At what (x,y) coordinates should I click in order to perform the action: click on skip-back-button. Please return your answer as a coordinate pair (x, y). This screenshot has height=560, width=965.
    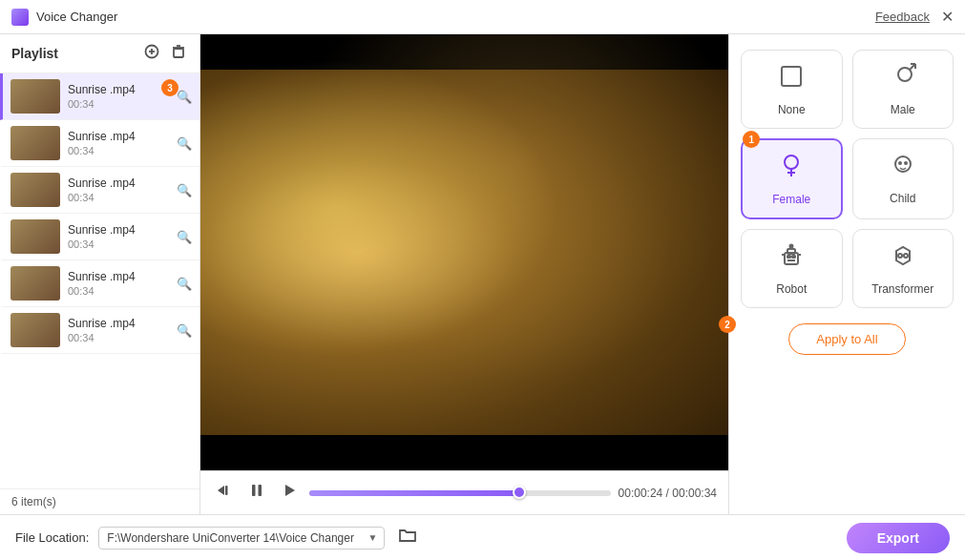
    Looking at the image, I should click on (224, 492).